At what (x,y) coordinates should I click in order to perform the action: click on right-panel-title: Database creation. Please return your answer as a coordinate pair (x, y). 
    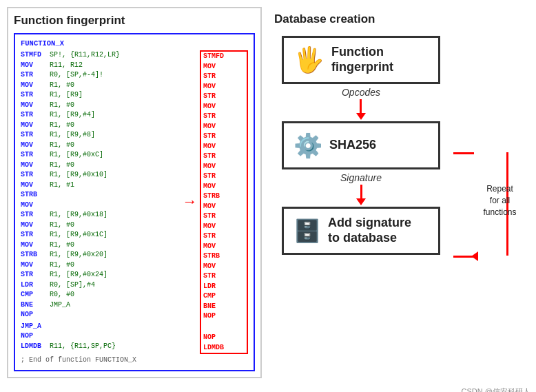
    Looking at the image, I should click on (399, 19).